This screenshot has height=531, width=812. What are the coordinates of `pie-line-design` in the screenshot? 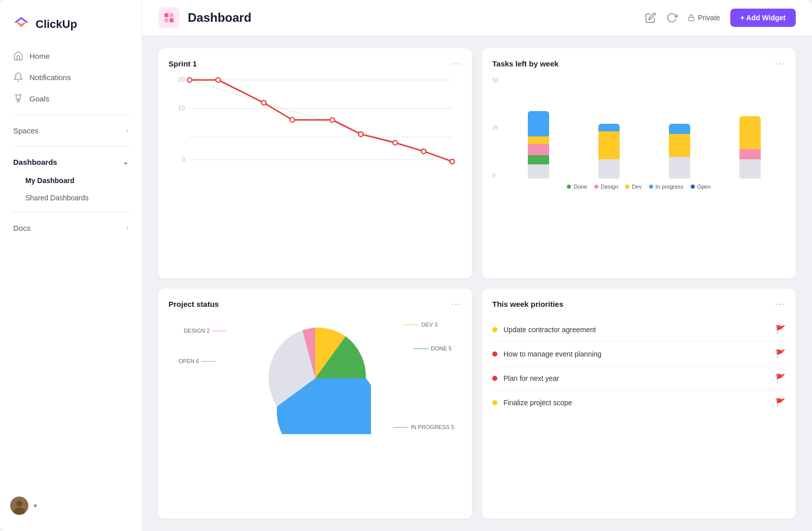 It's located at (219, 331).